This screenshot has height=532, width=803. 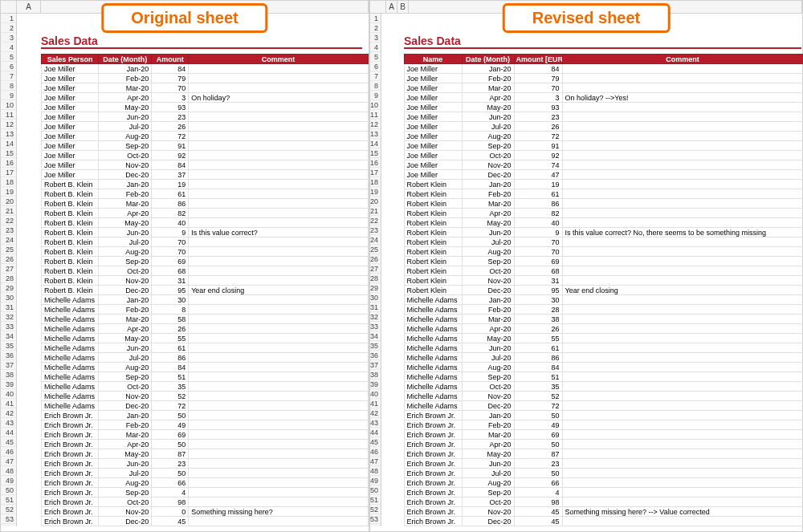 I want to click on row-number: 53, so click(x=8, y=519).